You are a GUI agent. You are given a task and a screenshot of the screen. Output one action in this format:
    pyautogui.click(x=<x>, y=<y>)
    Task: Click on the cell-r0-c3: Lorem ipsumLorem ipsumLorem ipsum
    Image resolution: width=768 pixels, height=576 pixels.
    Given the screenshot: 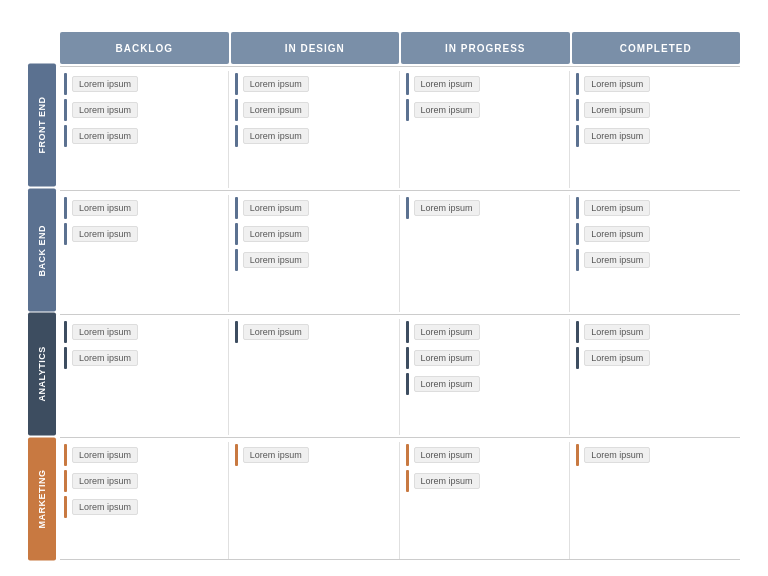 What is the action you would take?
    pyautogui.click(x=656, y=130)
    